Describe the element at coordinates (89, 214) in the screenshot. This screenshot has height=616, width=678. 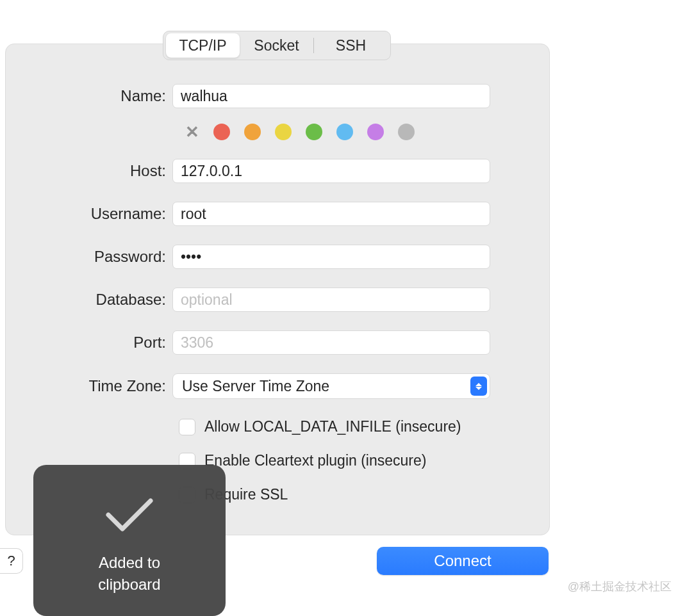
I see `username-label: Username:` at that location.